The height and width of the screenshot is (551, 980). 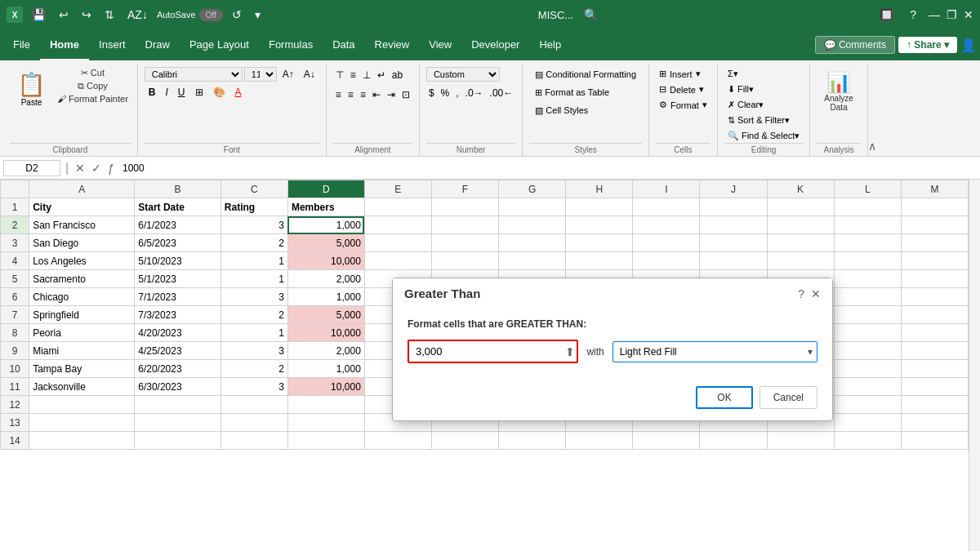 What do you see at coordinates (87, 15) in the screenshot?
I see `redo-button: ↪` at bounding box center [87, 15].